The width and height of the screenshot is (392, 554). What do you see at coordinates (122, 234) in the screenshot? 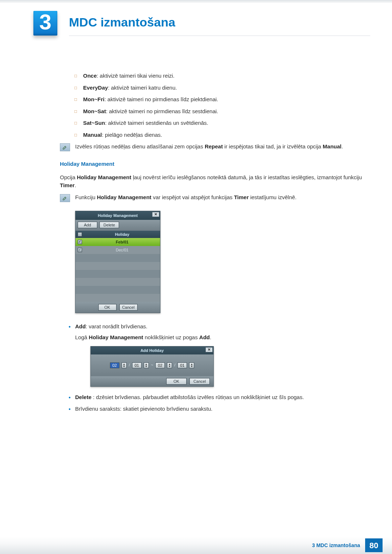
I see `header-holiday: Holiday` at bounding box center [122, 234].